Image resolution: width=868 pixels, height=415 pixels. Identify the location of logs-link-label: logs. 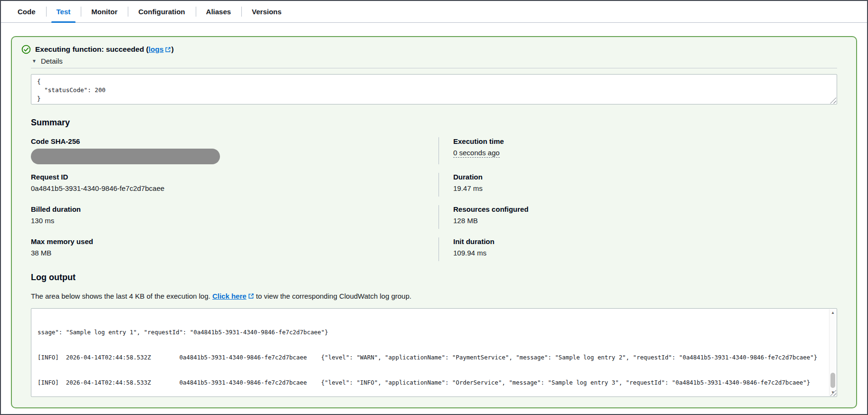
(156, 49).